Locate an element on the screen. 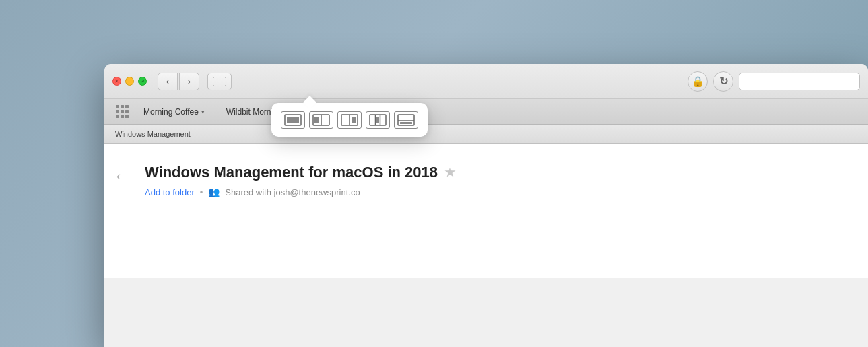 This screenshot has width=868, height=347. layout-popup is located at coordinates (349, 120).